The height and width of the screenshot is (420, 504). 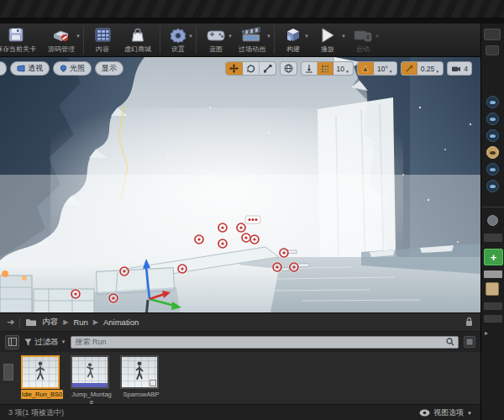 I want to click on rotate-tool-button, so click(x=251, y=69).